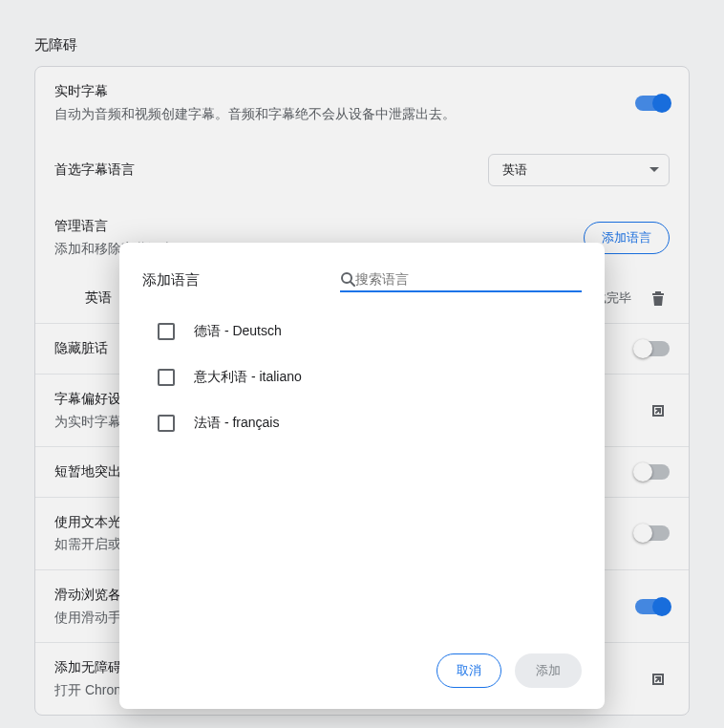 Image resolution: width=724 pixels, height=728 pixels. I want to click on search-icon, so click(348, 279).